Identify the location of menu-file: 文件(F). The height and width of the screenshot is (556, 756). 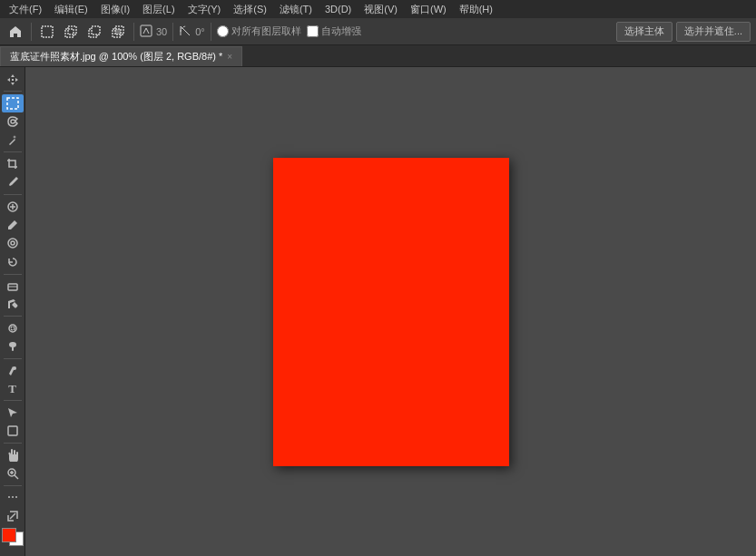
(25, 9).